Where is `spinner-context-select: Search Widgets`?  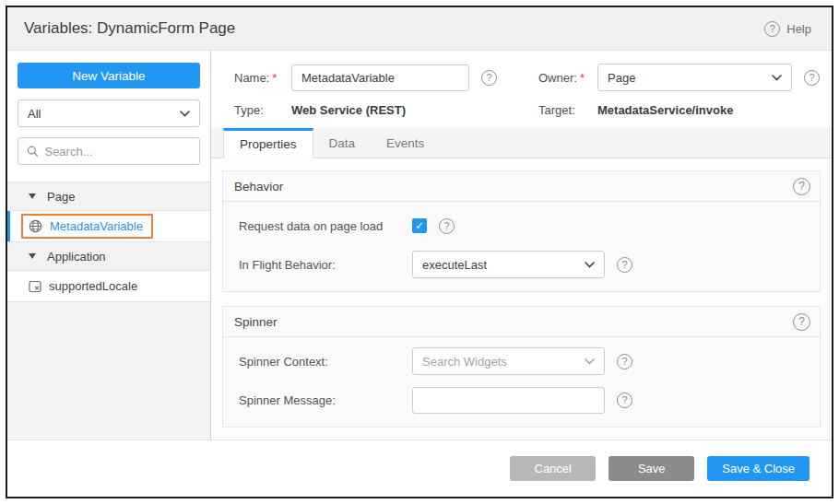
spinner-context-select: Search Widgets is located at coordinates (509, 361).